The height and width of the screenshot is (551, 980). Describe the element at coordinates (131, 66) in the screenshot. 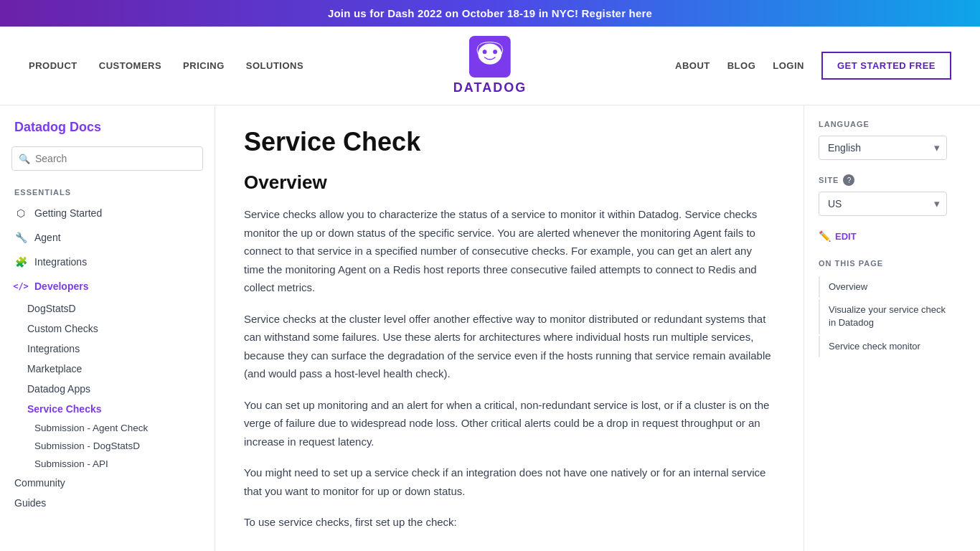

I see `nav-customers: CUSTOMERS` at that location.